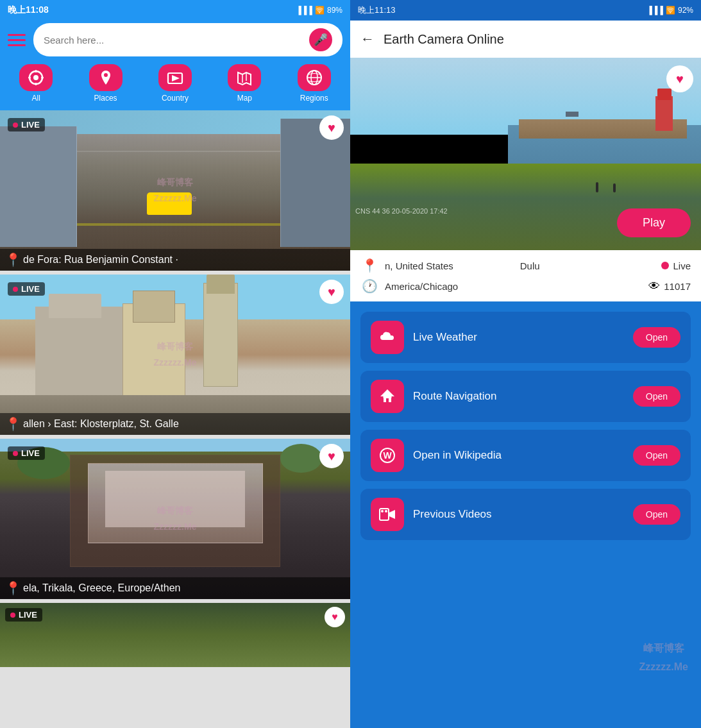  I want to click on live-text-2: LIVE, so click(31, 289).